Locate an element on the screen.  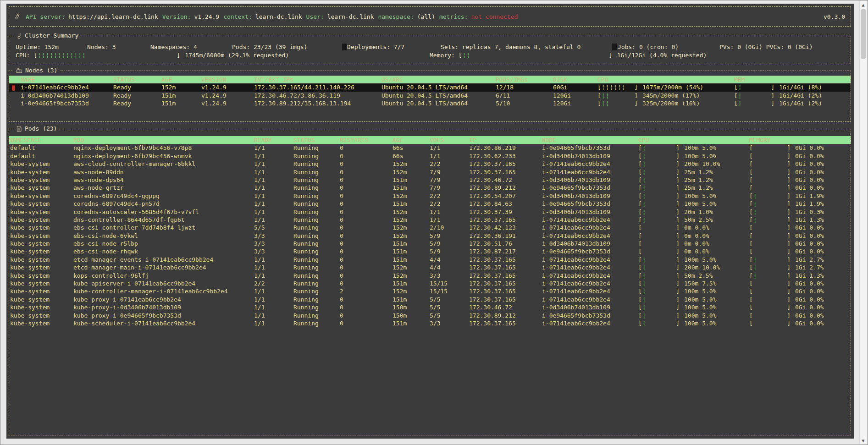
pod-row: kube-systemcoredns-6897c49dc4-ggppg1/1Ru… is located at coordinates (430, 196).